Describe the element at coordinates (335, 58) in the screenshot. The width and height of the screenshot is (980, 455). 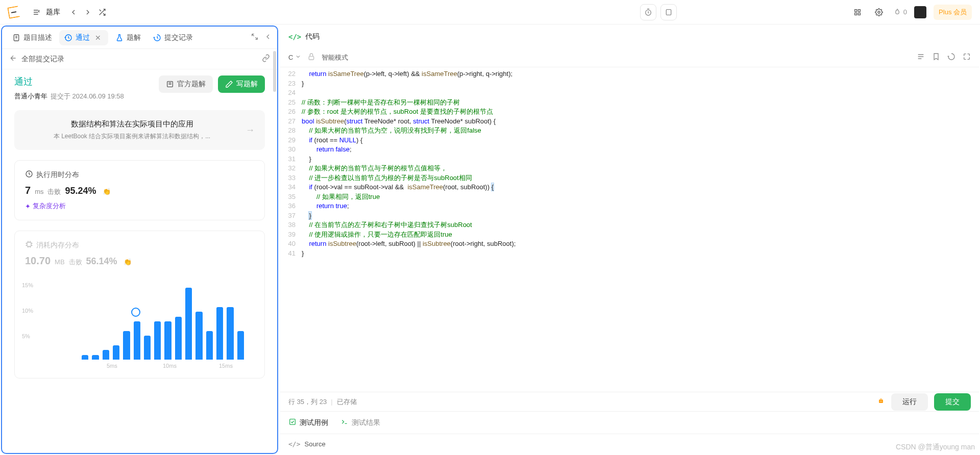
I see `editor-mode: 智能模式` at that location.